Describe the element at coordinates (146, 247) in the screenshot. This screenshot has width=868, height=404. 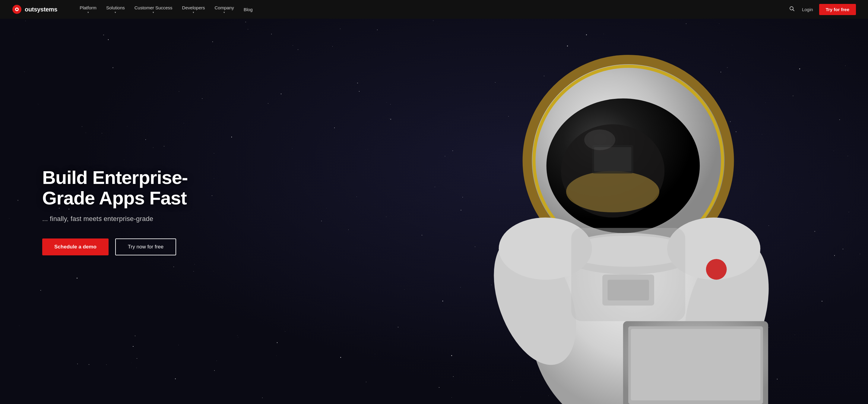
I see `try-now-button: Try now for free` at that location.